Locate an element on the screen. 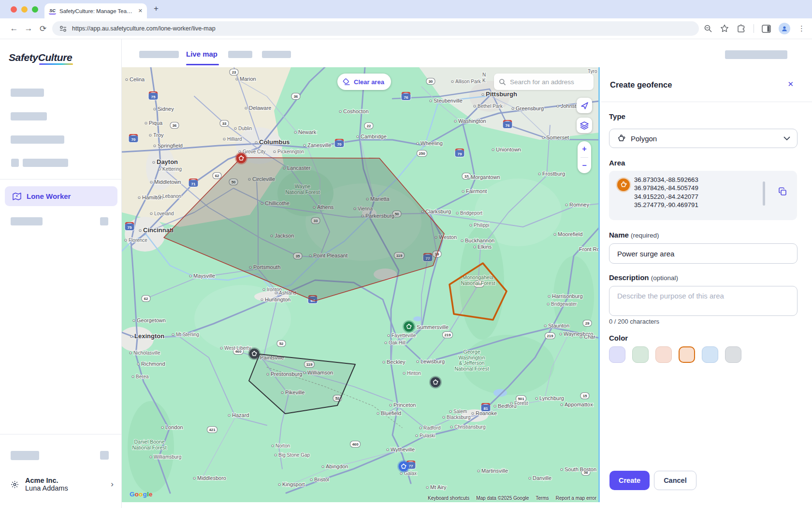  route-shield: 29 is located at coordinates (587, 323).